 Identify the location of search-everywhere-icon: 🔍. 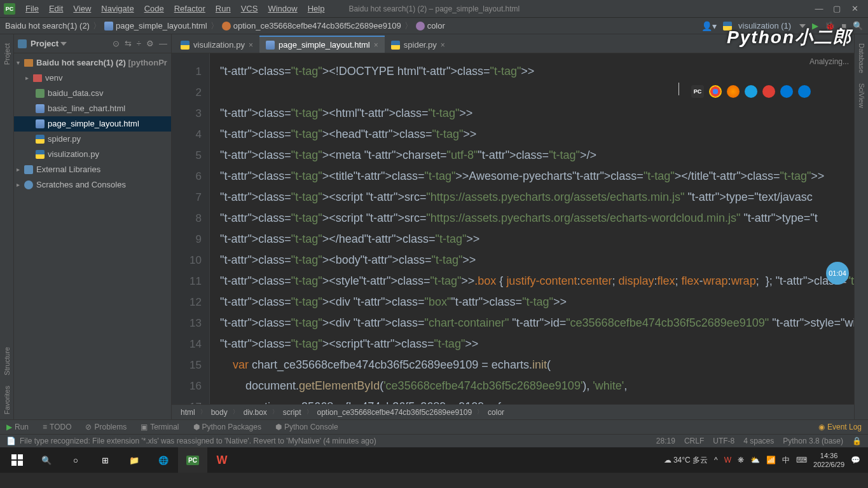
(858, 25).